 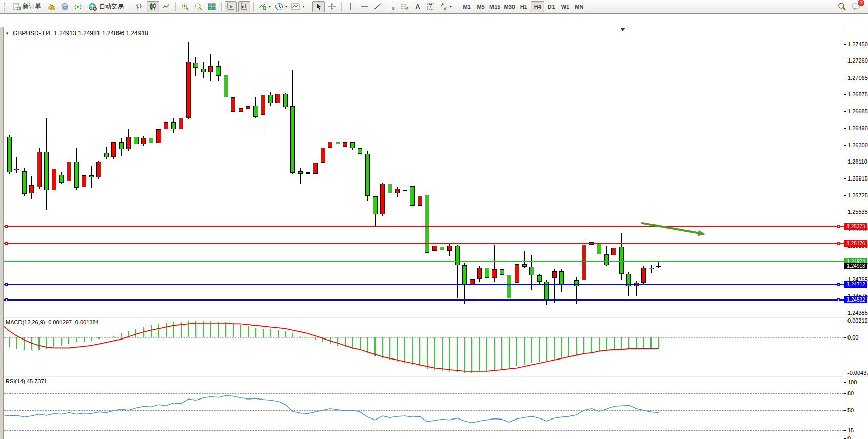 I want to click on chart-shift-marker-icon, so click(x=623, y=30).